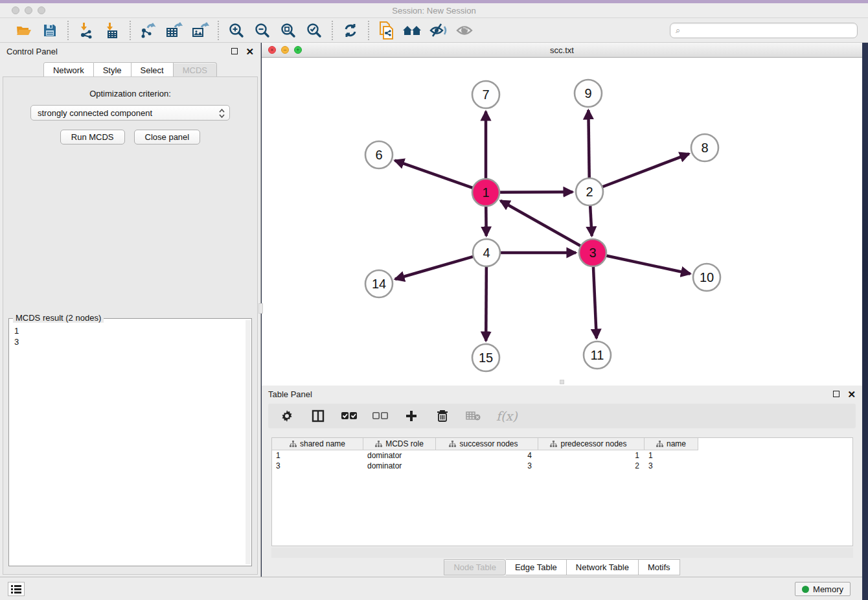  I want to click on table-cell: 2, so click(591, 466).